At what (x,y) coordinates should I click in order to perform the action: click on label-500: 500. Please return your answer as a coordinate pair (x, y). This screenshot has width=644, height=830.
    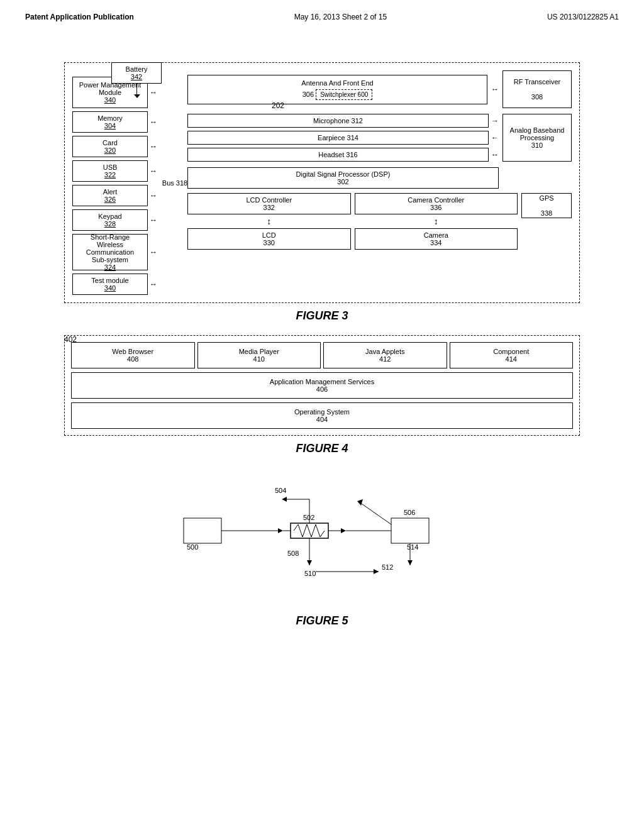
    Looking at the image, I should click on (192, 547).